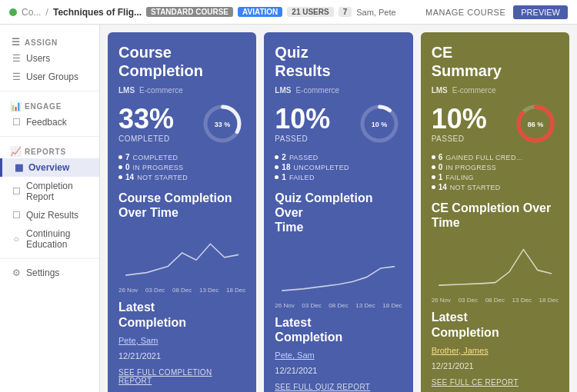 Image resolution: width=577 pixels, height=392 pixels. I want to click on badge-standard: STANDARD COURSE, so click(189, 12).